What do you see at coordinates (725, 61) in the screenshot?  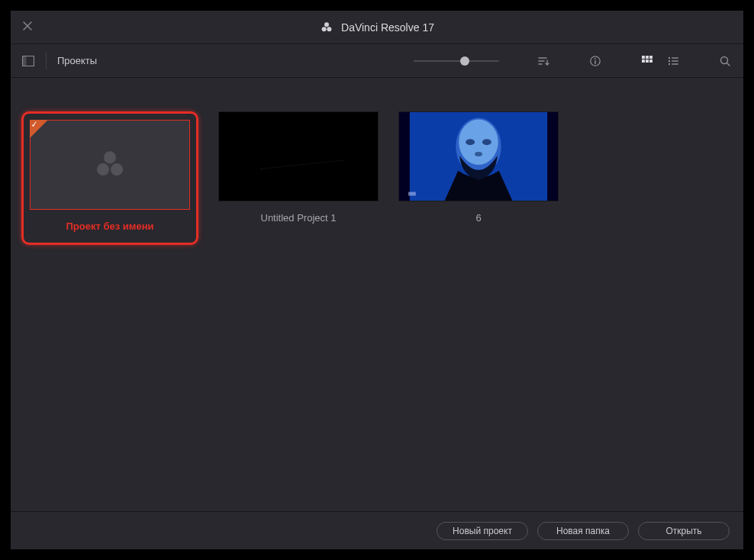 I see `search-icon` at bounding box center [725, 61].